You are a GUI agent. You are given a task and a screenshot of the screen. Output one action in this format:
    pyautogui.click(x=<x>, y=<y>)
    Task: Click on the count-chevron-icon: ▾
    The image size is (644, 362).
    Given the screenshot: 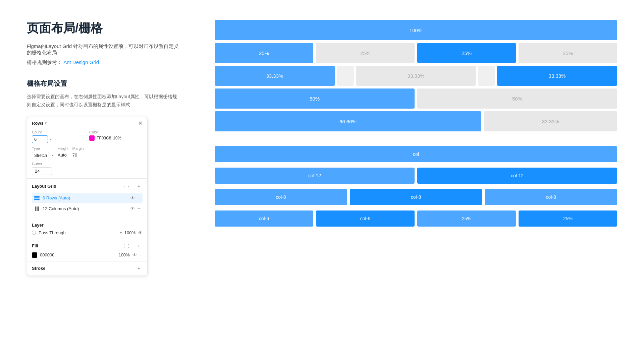 What is the action you would take?
    pyautogui.click(x=51, y=139)
    